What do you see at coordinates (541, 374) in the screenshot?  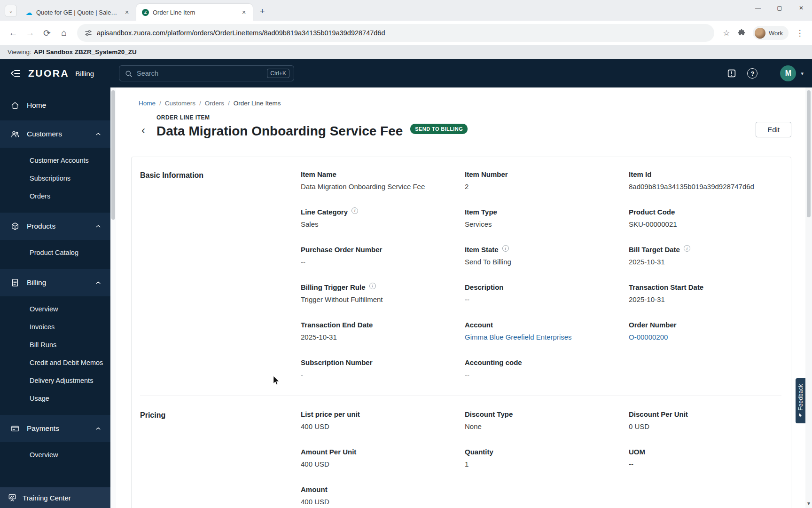 I see `field-value: --` at bounding box center [541, 374].